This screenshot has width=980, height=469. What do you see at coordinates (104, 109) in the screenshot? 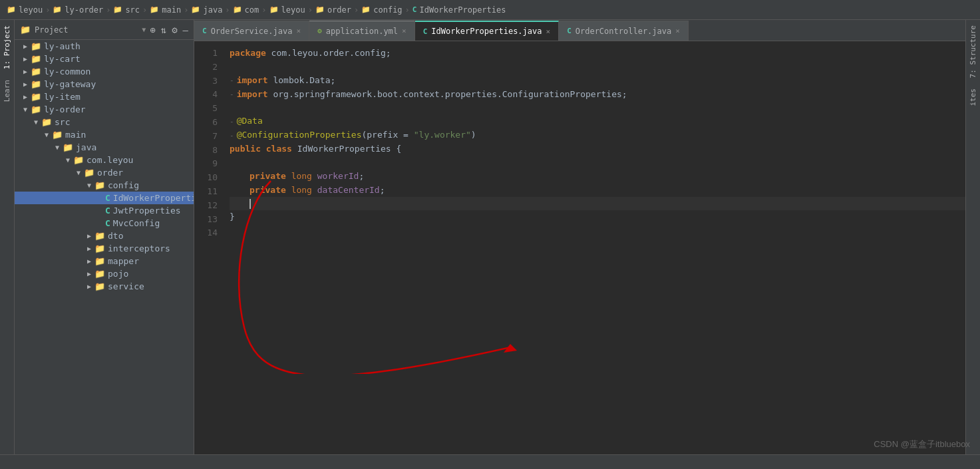
I see `tree-item-ly-order: ▼ 📁 ly-order` at bounding box center [104, 109].